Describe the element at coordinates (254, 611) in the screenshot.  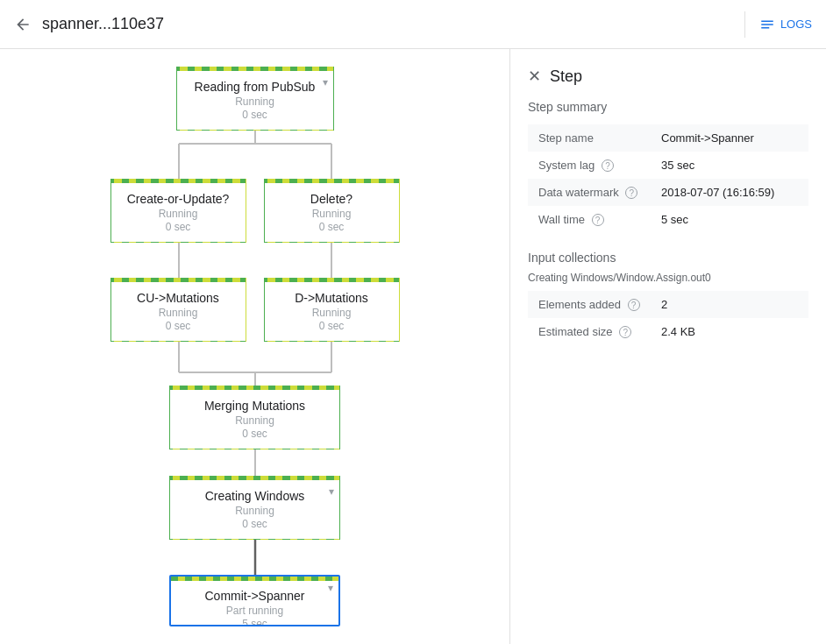
I see `node-status: Part running` at that location.